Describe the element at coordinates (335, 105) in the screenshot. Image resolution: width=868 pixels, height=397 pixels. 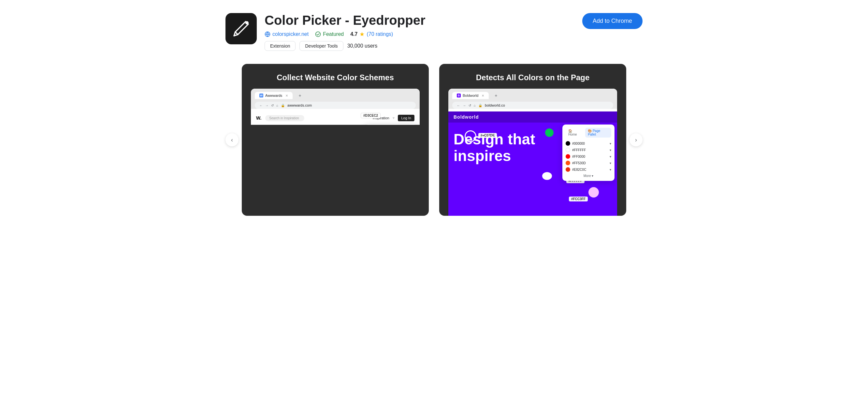
I see `address-bar-1: ← → ↺ ⌂ 🔒 awwwards.com` at that location.